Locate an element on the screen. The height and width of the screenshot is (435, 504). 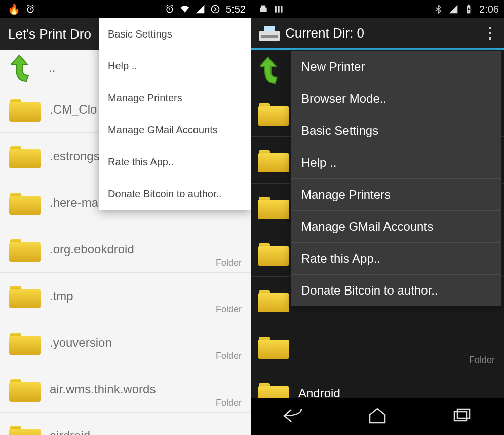
folder-name: .org.ebookdroid is located at coordinates (92, 249).